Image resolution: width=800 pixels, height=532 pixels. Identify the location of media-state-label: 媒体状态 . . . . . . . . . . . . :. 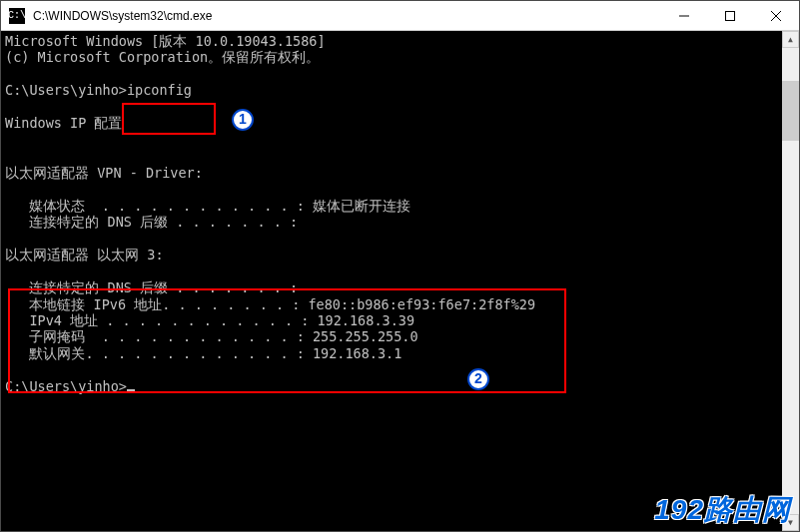
(159, 206).